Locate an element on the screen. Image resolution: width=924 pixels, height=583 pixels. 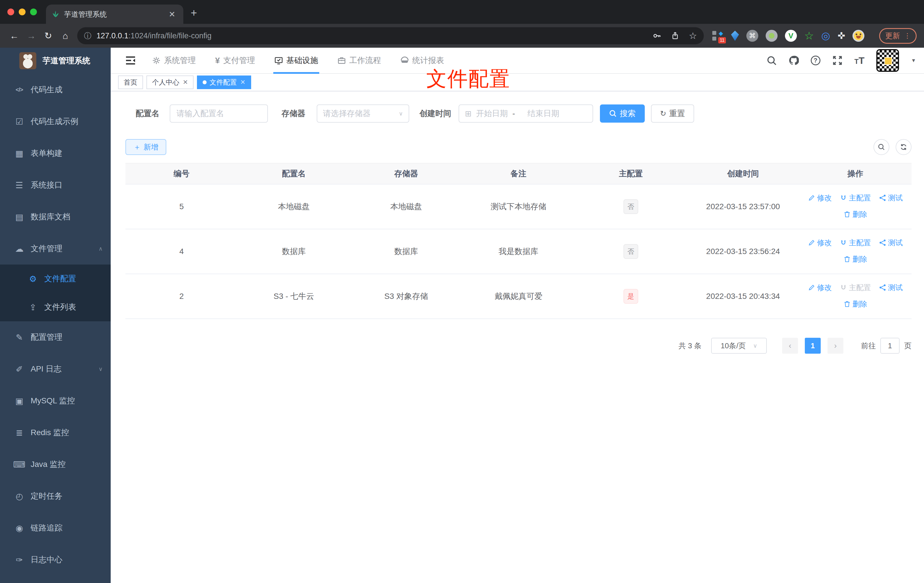
table-toolbar: ＋ 新增 is located at coordinates (518, 147).